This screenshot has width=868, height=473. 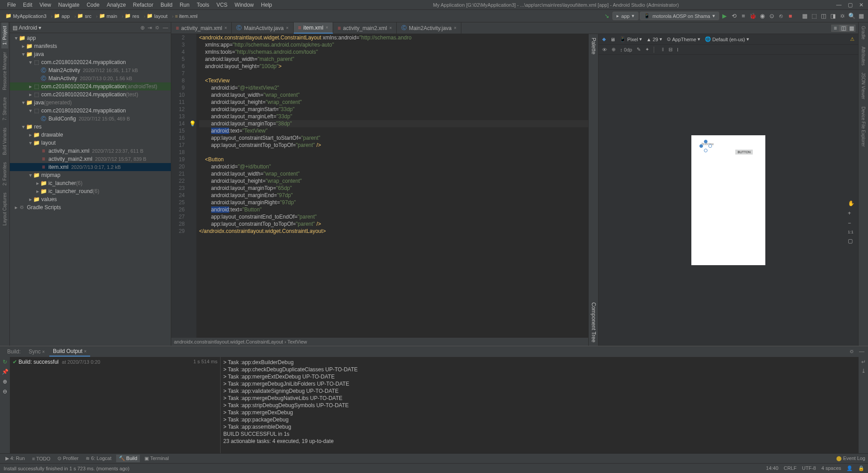 I want to click on editor-tab: ≡item.xml×, so click(x=314, y=28).